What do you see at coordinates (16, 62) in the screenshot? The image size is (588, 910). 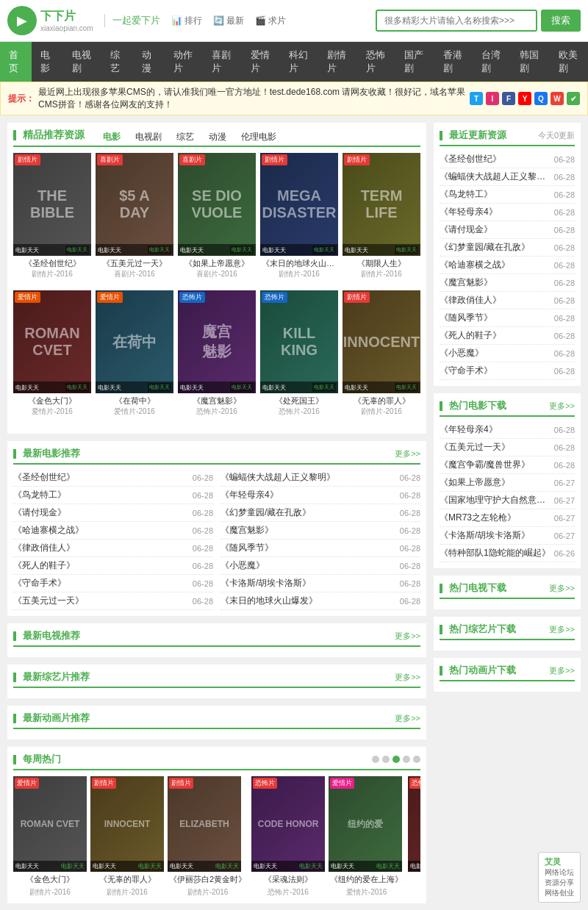 I see `nav-home: 首页` at bounding box center [16, 62].